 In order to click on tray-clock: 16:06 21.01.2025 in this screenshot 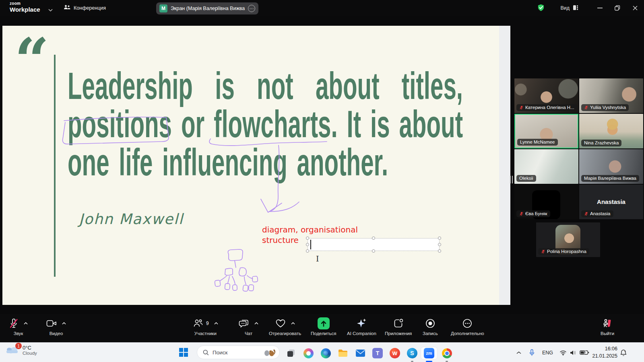, I will do `click(605, 352)`.